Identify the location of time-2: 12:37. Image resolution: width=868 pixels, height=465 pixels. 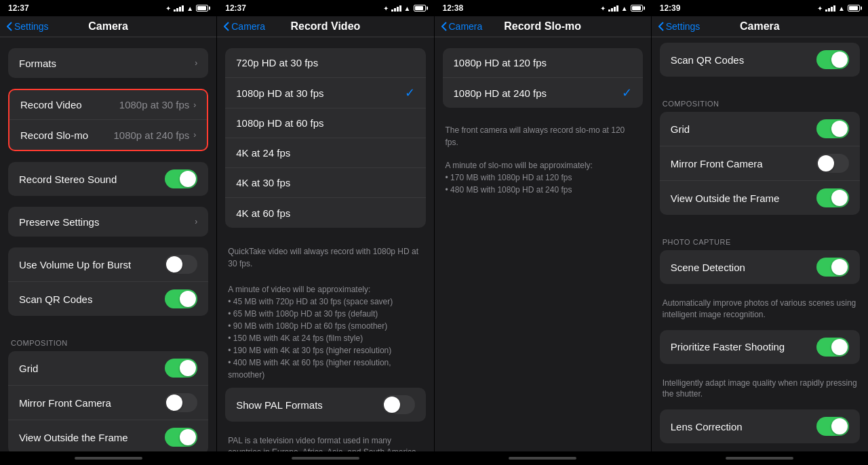
(236, 8).